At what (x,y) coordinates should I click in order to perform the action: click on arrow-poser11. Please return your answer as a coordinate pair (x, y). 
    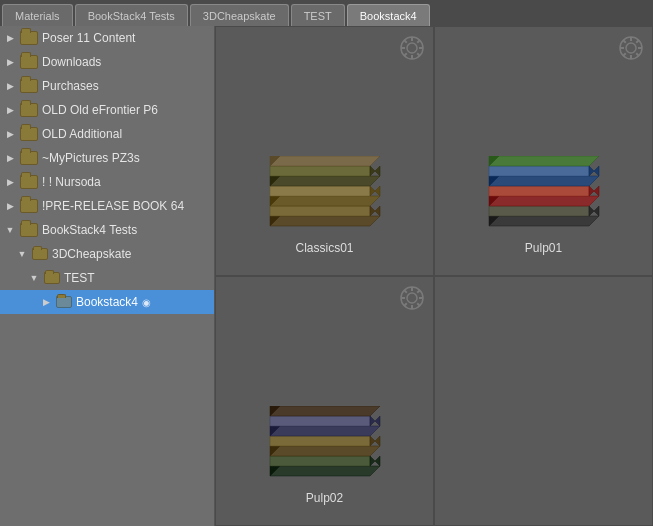
    Looking at the image, I should click on (10, 38).